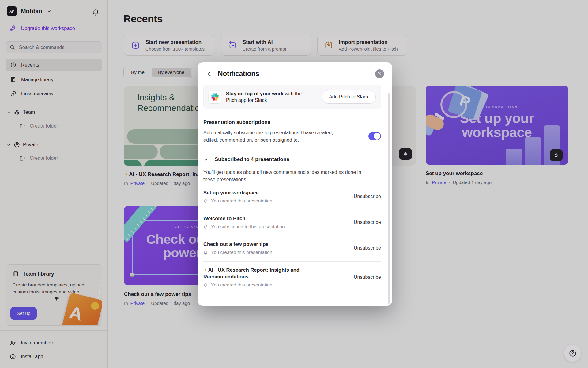 The image size is (588, 368). I want to click on subscriptions-heading: Presentation subscriptions, so click(292, 122).